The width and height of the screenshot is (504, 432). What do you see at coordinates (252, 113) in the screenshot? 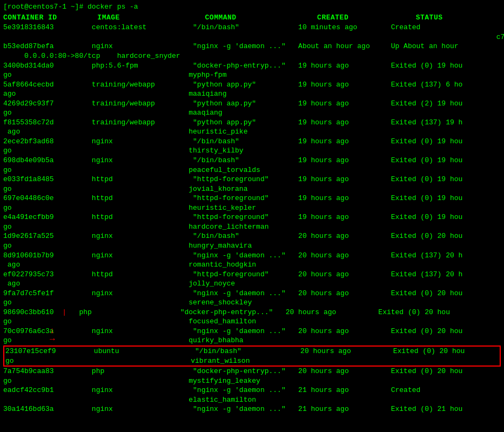
I see `table-row-name: go maaqiang` at bounding box center [252, 113].